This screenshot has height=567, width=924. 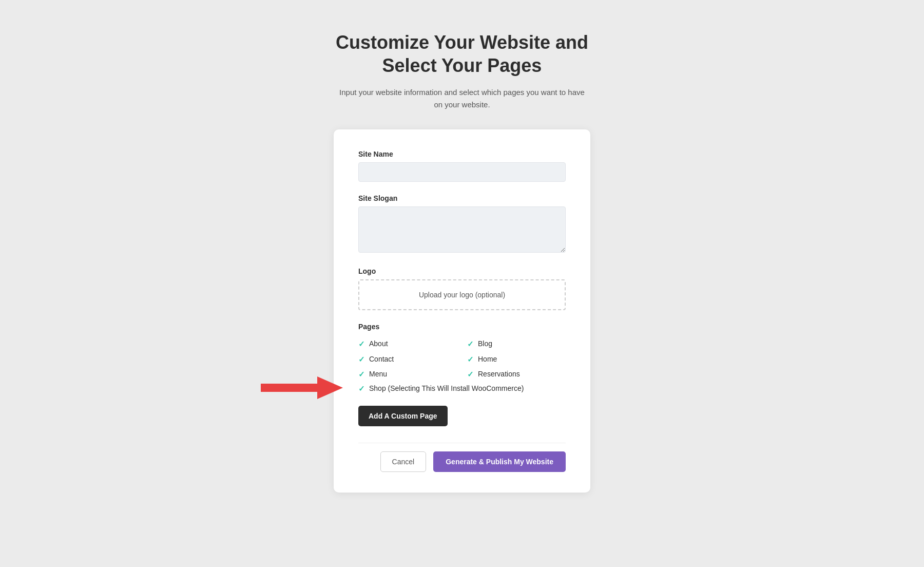 What do you see at coordinates (488, 360) in the screenshot?
I see `page-label-home: Home` at bounding box center [488, 360].